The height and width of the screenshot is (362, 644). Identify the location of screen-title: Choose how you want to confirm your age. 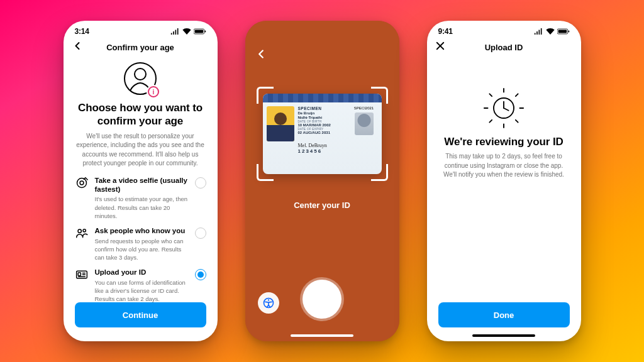
(141, 114).